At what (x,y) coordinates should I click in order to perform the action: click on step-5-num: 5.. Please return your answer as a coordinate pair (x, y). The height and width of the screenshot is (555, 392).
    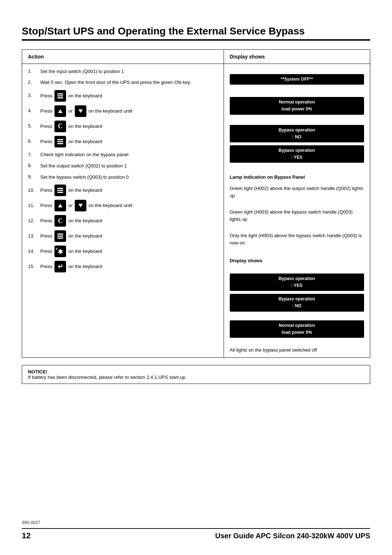
    Looking at the image, I should click on (33, 126).